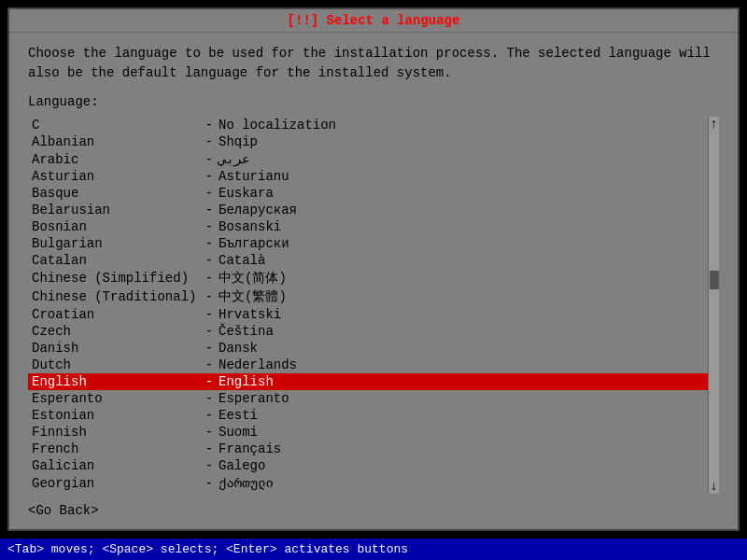  What do you see at coordinates (252, 297) in the screenshot?
I see `lang-name: 中文(繁體)` at bounding box center [252, 297].